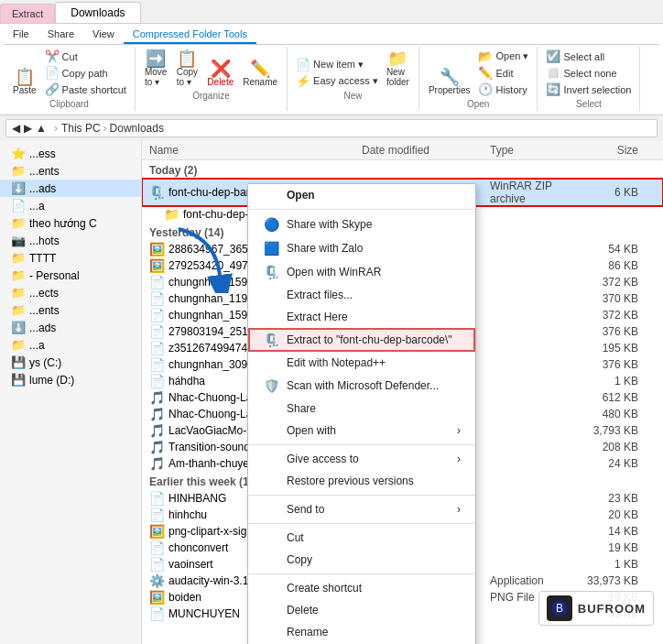 This screenshot has width=663, height=644. I want to click on sidebar-item-3: 📄...a, so click(71, 205).